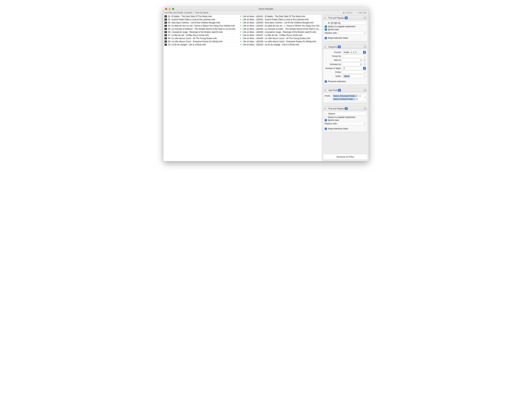 This screenshot has height=414, width=532. Describe the element at coordinates (282, 29) in the screenshot. I see `new-name: Life on Mars - s02e05 - Le monstre à l'i…` at that location.